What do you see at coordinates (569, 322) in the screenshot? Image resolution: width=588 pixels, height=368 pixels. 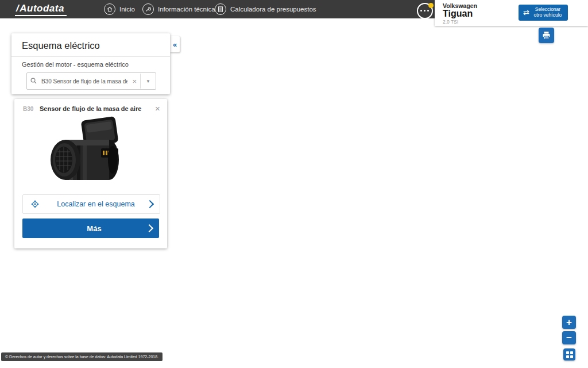 I see `zoom-in-button: +` at bounding box center [569, 322].